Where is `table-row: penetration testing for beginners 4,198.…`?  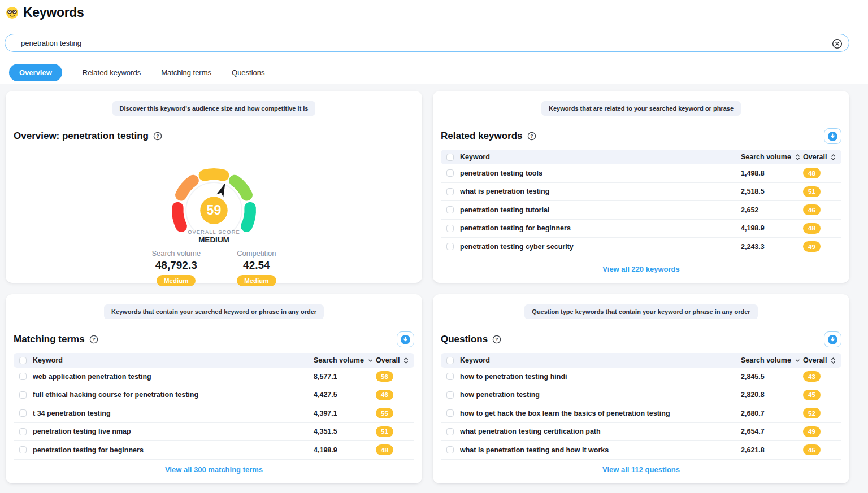
table-row: penetration testing for beginners 4,198.… is located at coordinates (641, 229).